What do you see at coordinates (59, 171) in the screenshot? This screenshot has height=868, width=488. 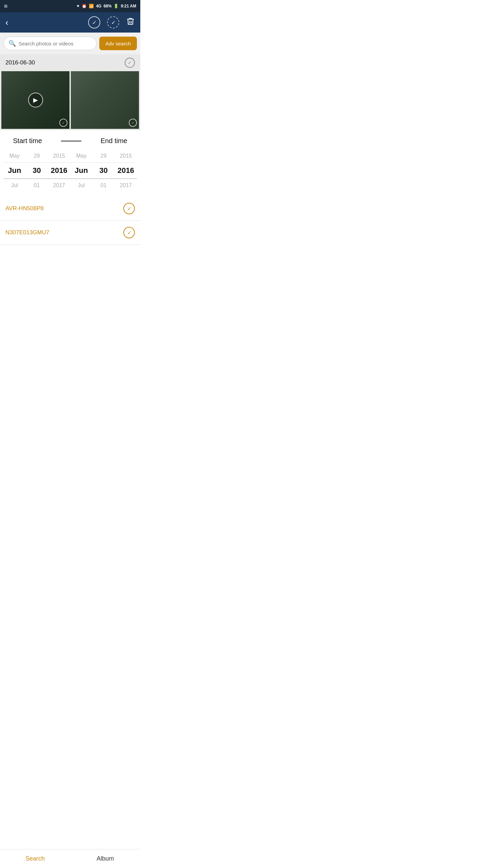 I see `start-year-selected: 2016` at bounding box center [59, 171].